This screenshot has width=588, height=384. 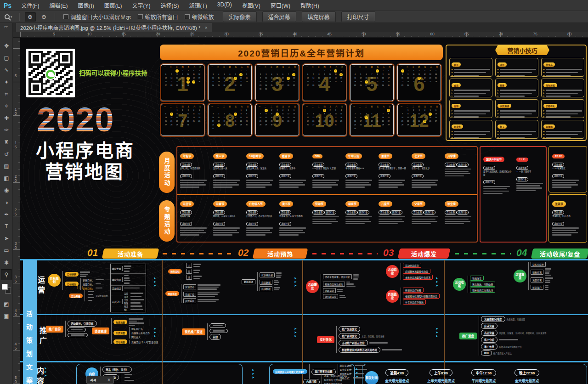 I want to click on menu-编辑(E): 编辑(E), so click(x=58, y=6).